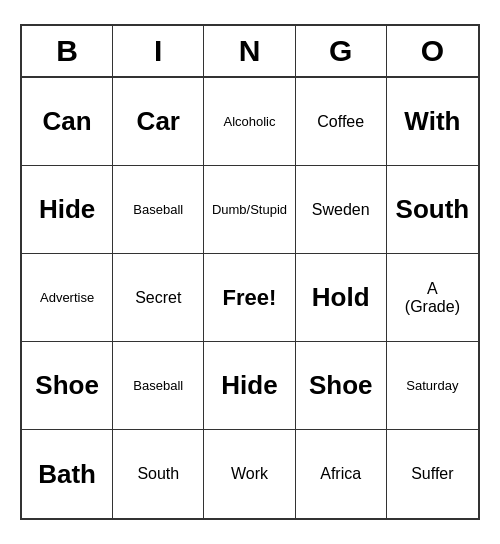  What do you see at coordinates (342, 210) in the screenshot?
I see `bingo-cell: Sweden` at bounding box center [342, 210].